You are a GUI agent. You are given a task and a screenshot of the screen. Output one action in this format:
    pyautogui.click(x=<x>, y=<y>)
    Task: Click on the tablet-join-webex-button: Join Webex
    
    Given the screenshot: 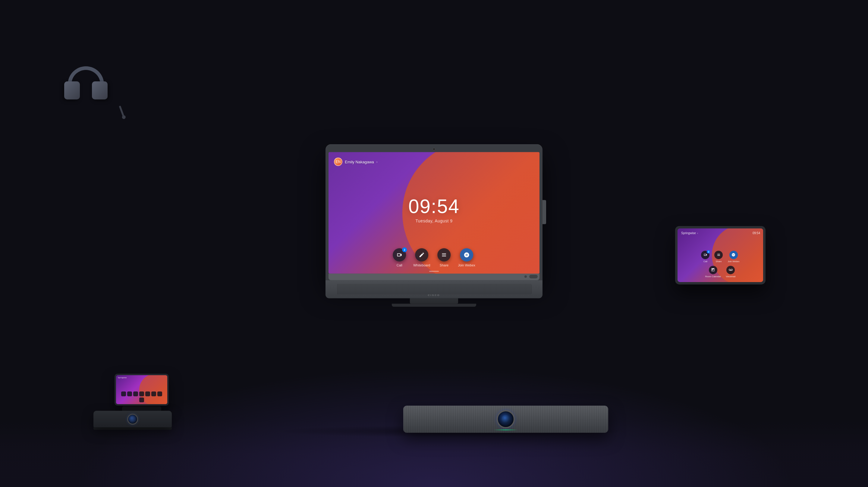 What is the action you would take?
    pyautogui.click(x=733, y=256)
    